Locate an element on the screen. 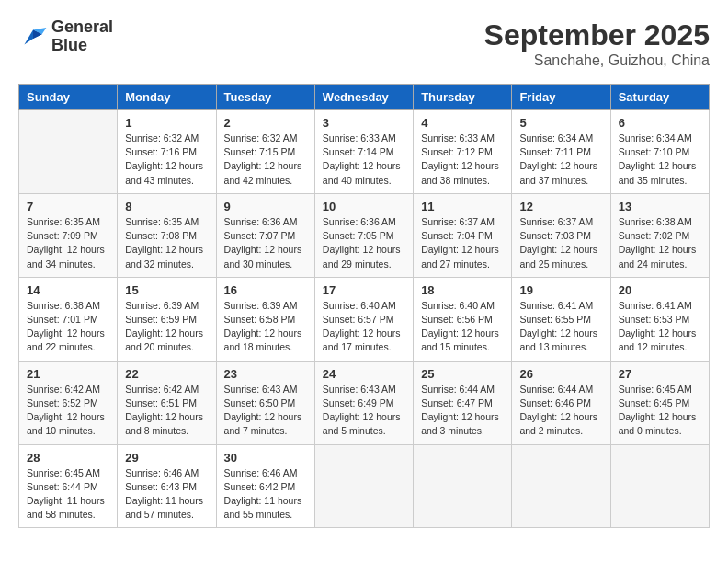  calendar-cell: 5Sunrise: 6:34 AMSunset: 7:11 PMDaylight… is located at coordinates (561, 153).